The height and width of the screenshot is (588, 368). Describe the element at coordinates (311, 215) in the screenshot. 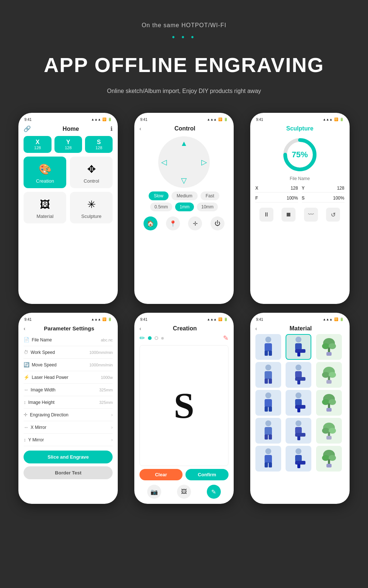

I see `wave-icon: 〰` at that location.